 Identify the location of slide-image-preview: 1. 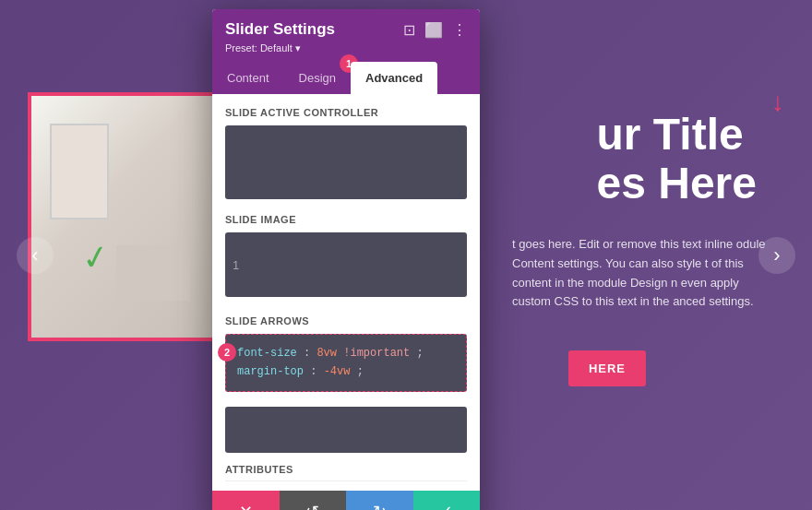
(346, 265).